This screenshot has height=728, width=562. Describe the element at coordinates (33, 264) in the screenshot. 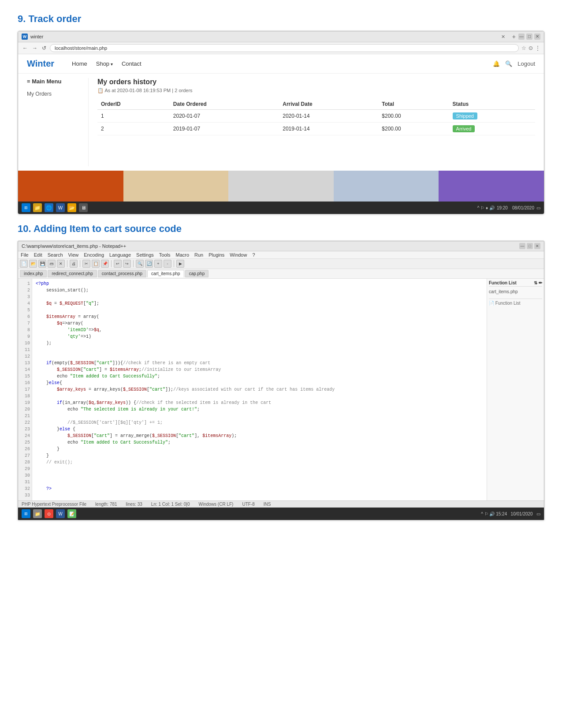

I see `toolbar-open-icon: 📂` at that location.